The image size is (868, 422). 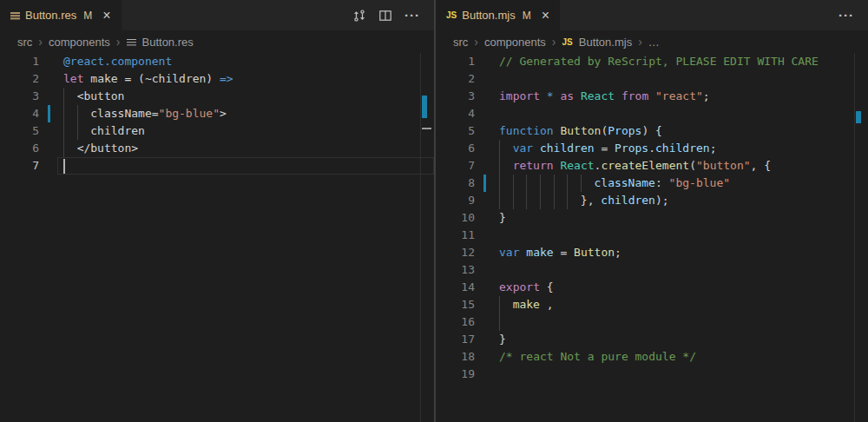 What do you see at coordinates (217, 131) in the screenshot?
I see `code-line: 5children` at bounding box center [217, 131].